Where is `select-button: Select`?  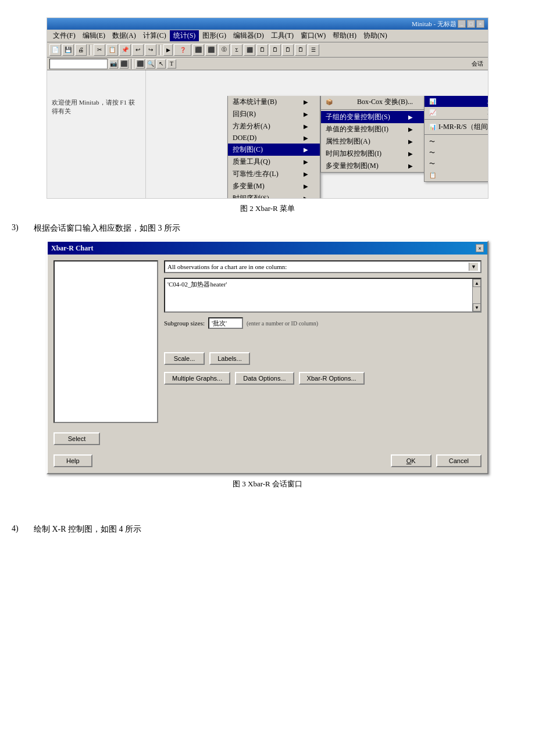 select-button: Select is located at coordinates (77, 439).